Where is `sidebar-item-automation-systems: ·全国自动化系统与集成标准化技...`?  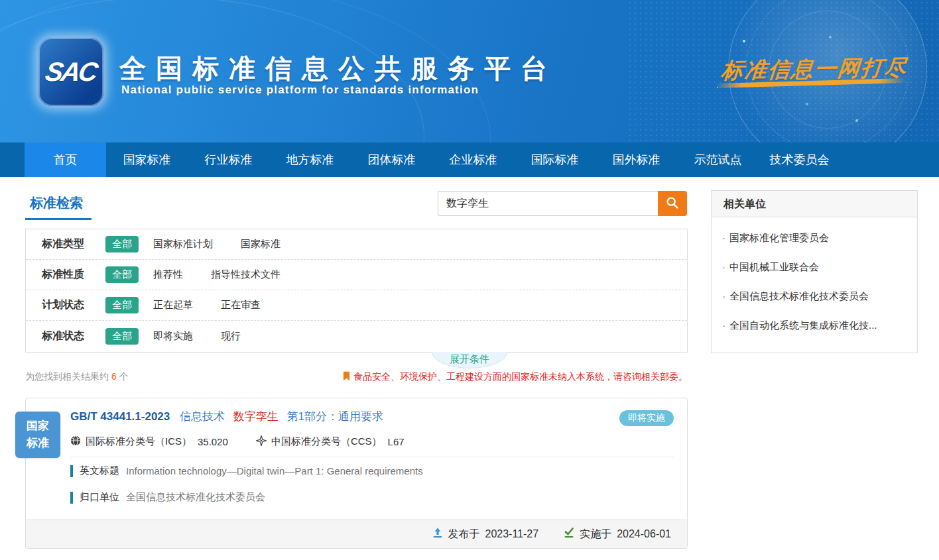 sidebar-item-automation-systems: ·全国自动化系统与集成标准化技... is located at coordinates (814, 325).